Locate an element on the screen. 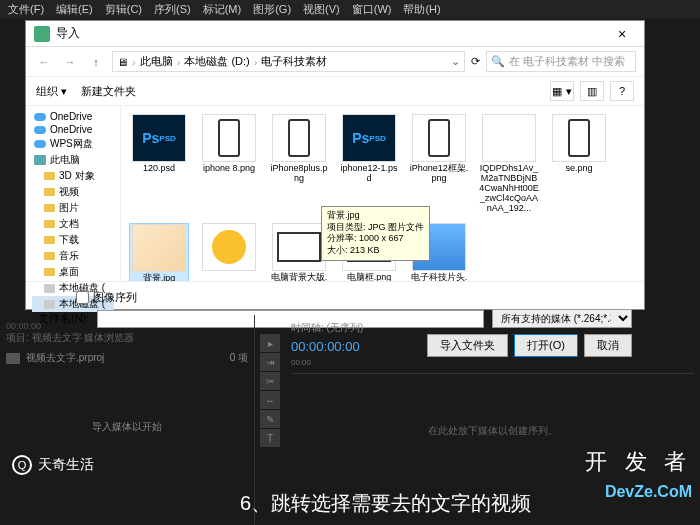 Image resolution: width=700 pixels, height=525 pixels. breadcrumb: 🖥› 此电脑› 本地磁盘 (D:)› 电子科技素材 ⌄ is located at coordinates (288, 62).